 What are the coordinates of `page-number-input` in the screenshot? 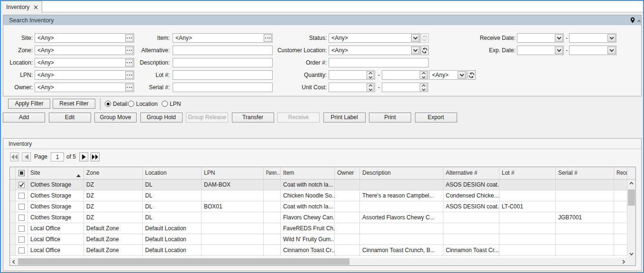 It's located at (57, 157).